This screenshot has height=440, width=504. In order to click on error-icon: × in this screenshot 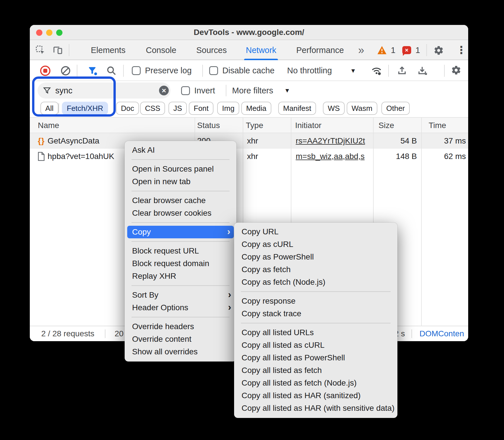, I will do `click(407, 50)`.